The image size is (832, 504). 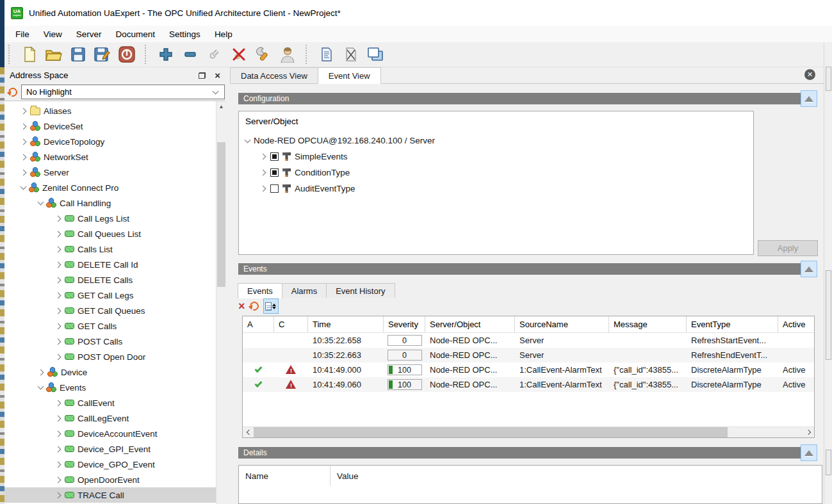 What do you see at coordinates (224, 35) in the screenshot?
I see `menu-help: Help` at bounding box center [224, 35].